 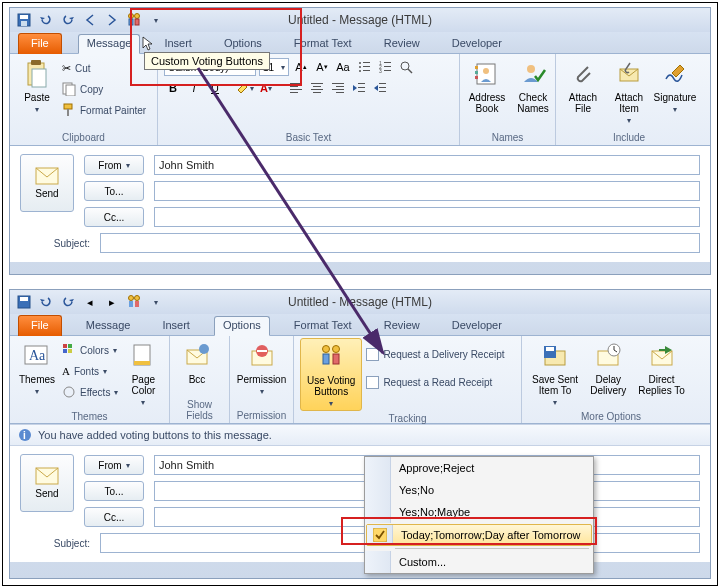 What do you see at coordinates (266, 88) in the screenshot?
I see `font-color-button: A▾` at bounding box center [266, 88].